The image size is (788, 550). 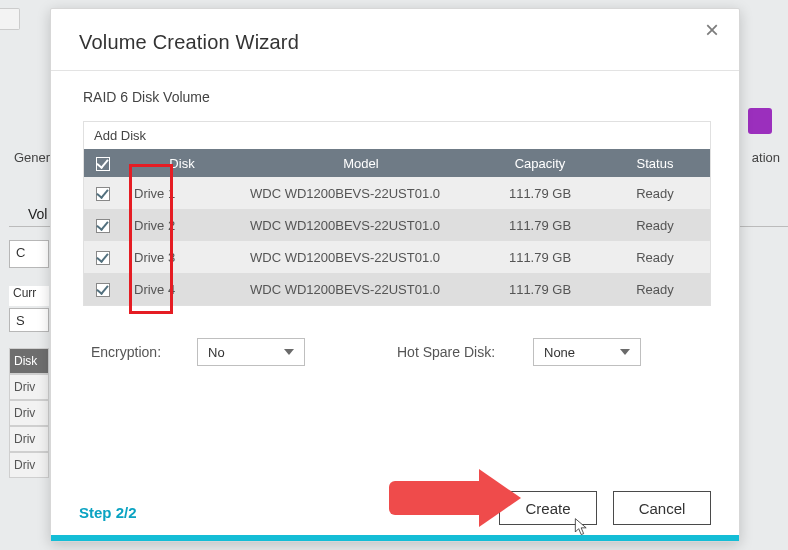 What do you see at coordinates (108, 512) in the screenshot?
I see `step-indicator: Step 2/2` at bounding box center [108, 512].